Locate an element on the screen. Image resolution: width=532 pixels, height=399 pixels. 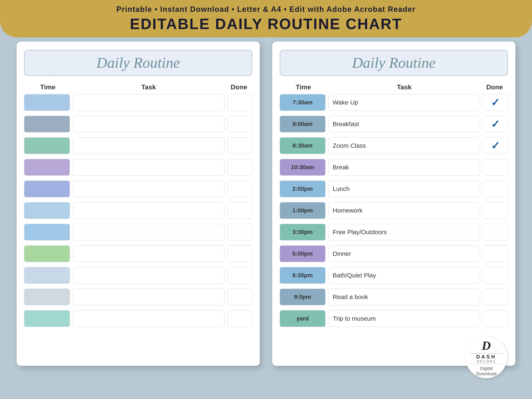
brand-download: Download is located at coordinates (486, 374).